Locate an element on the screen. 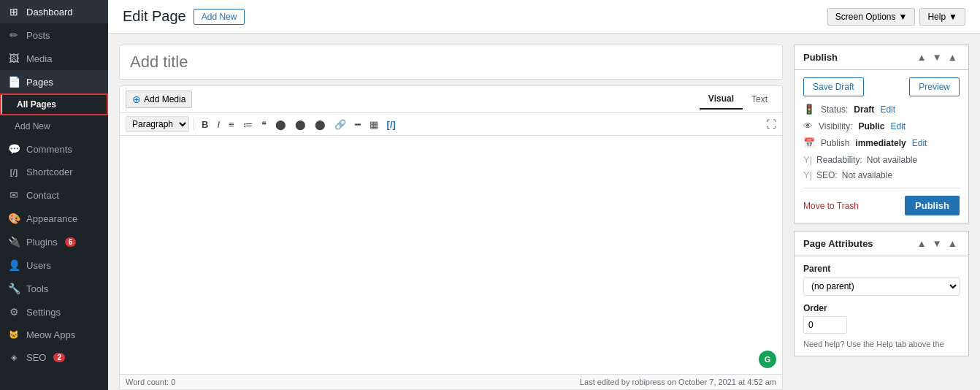  last-edited: Last edited by robipress on October 7, 2… is located at coordinates (678, 382).